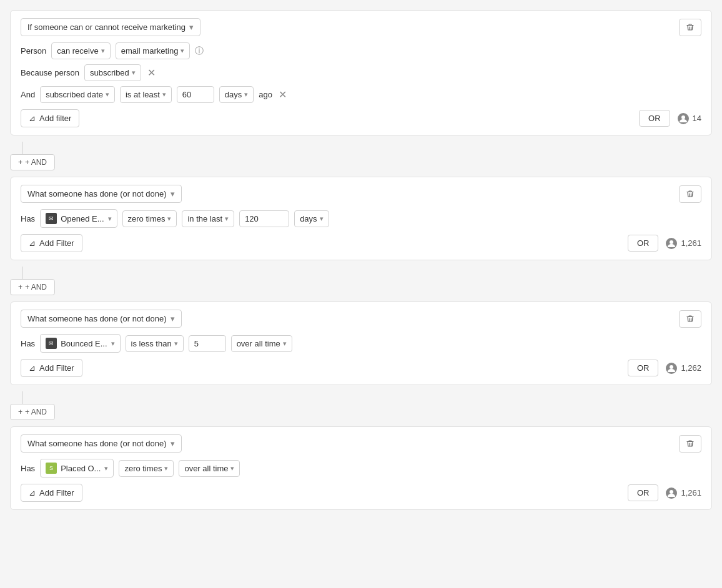  I want to click on event-dropdown-3: ✉ Bounced E... ▾, so click(80, 343).